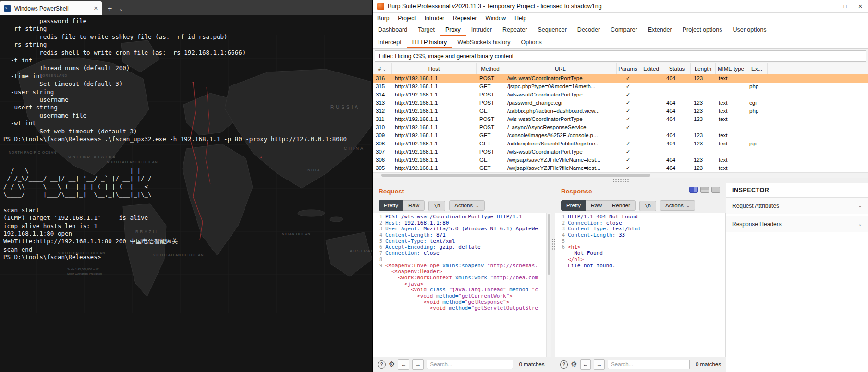  Describe the element at coordinates (621, 152) in the screenshot. I see `table-row: 307http://192.168.1.1POST/wls-wsat/Coord…` at that location.